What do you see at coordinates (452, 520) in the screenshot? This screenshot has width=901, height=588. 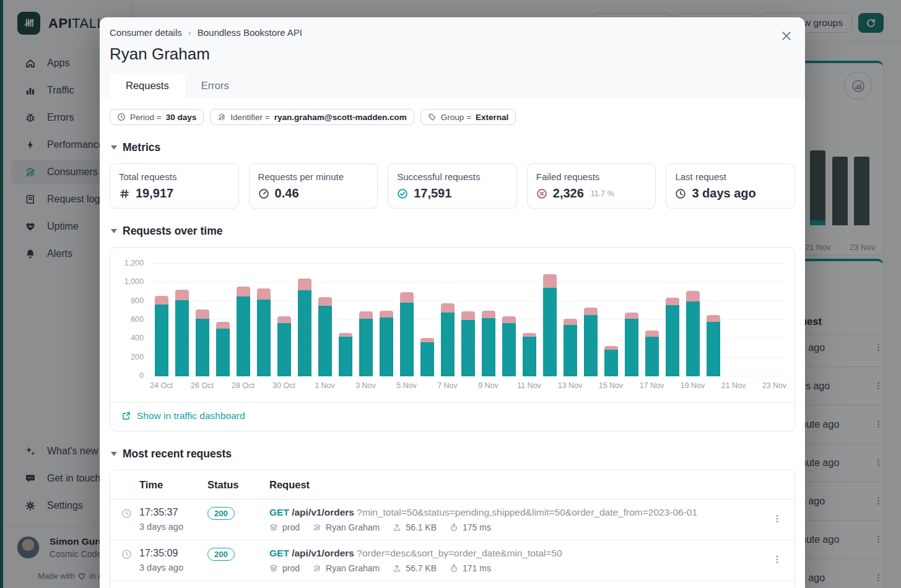 I see `table-row: 17:35:37 3 days ago 200 GET /api/v1/orde…` at bounding box center [452, 520].